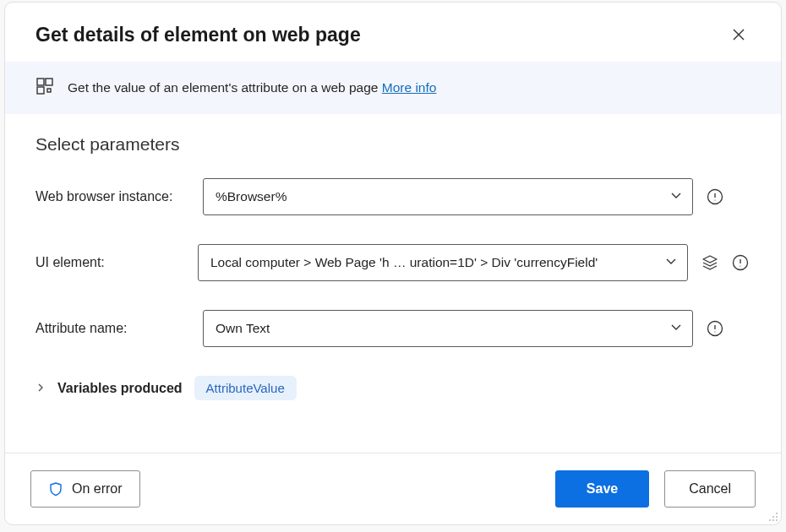 The image size is (786, 532). Describe the element at coordinates (252, 88) in the screenshot. I see `info-text: Get the value of an element's attribute …` at that location.